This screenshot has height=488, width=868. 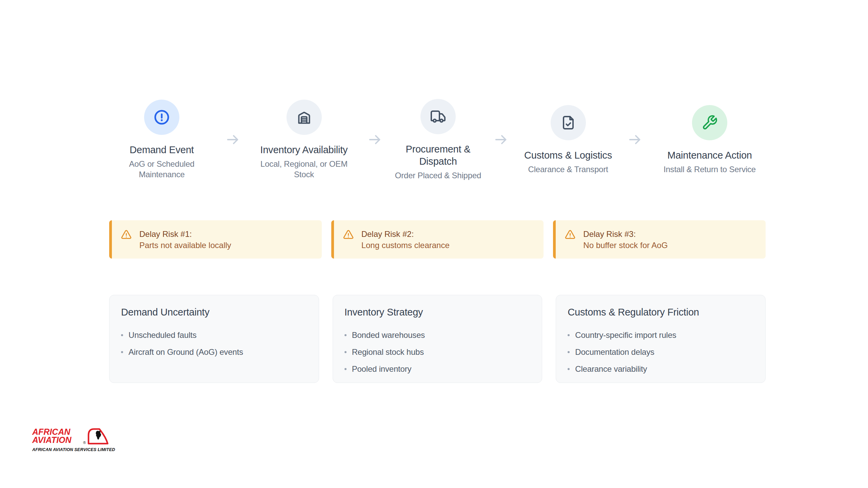 I want to click on risk-banner-3: Delay Risk #3: No buffer stock for AoG, so click(x=659, y=239).